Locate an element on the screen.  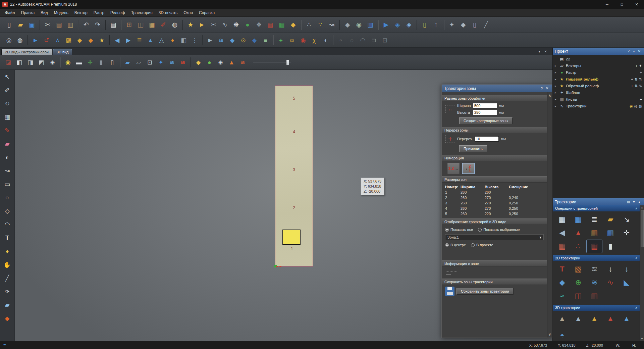
star-blue-icon: ✦ is located at coordinates (161, 62).